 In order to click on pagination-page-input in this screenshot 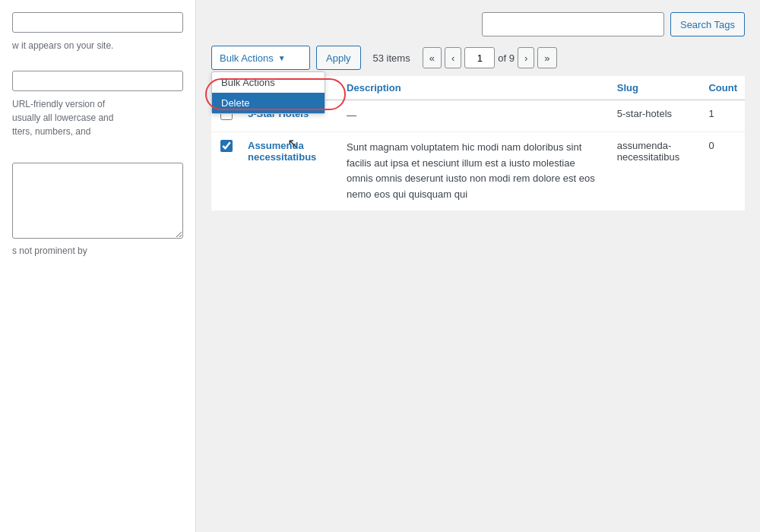, I will do `click(480, 58)`.